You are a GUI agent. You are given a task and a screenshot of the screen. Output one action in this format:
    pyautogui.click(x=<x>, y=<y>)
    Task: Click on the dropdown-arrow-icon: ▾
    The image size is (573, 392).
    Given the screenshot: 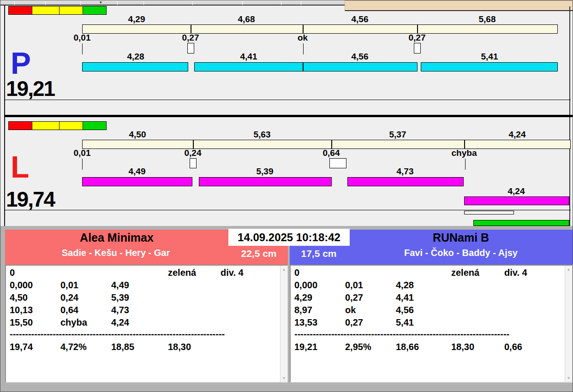 What is the action you would take?
    pyautogui.click(x=101, y=2)
    